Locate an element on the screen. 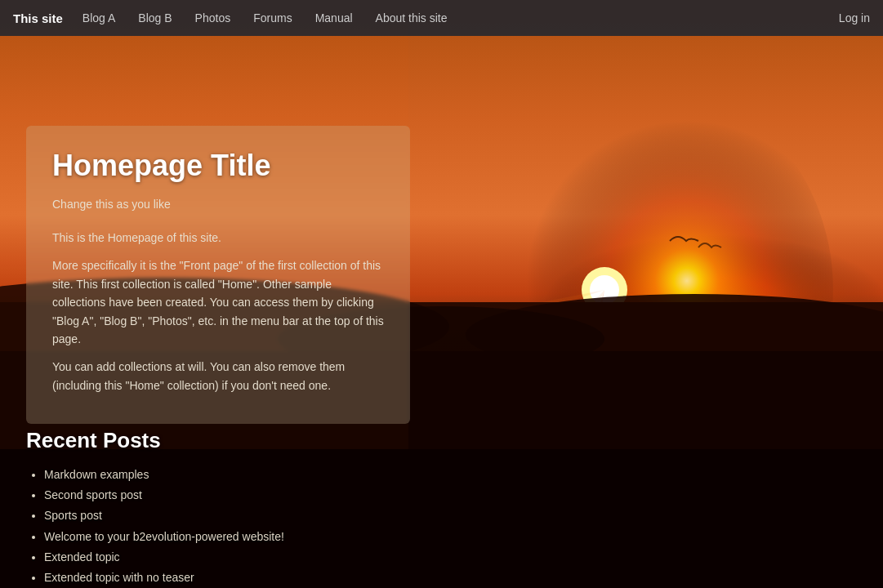 This screenshot has height=588, width=883. post-item-3: Welcome to your b2evolution-powered webs… is located at coordinates (243, 537).